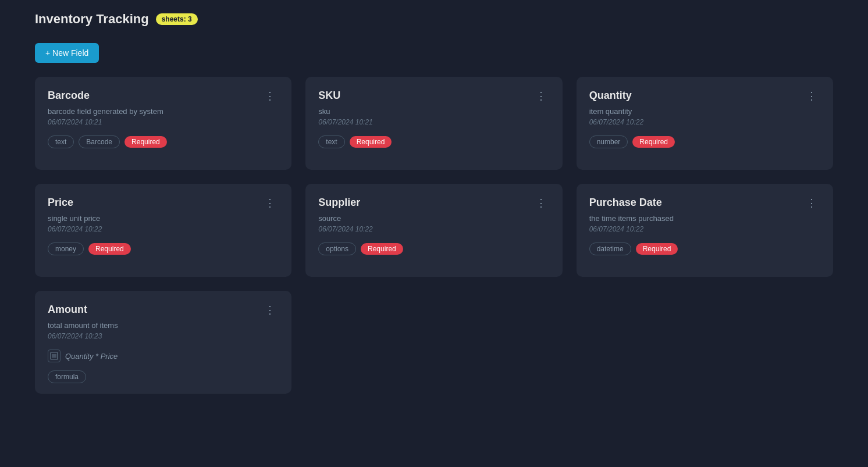 The height and width of the screenshot is (467, 868). I want to click on card-supplier: Supplier⋮source06/07/2024 10:22optionsRe…, so click(434, 230).